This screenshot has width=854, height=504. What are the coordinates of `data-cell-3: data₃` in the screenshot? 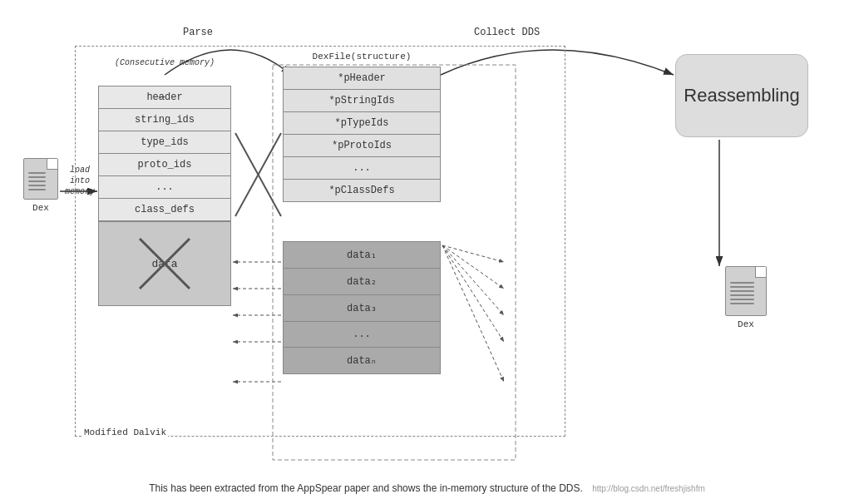 It's located at (362, 308).